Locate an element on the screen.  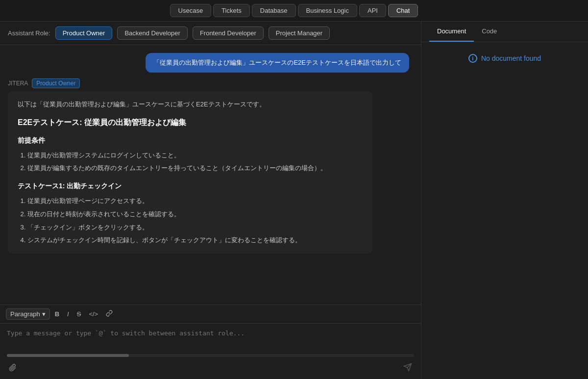
scrollbar-thumb is located at coordinates (68, 355).